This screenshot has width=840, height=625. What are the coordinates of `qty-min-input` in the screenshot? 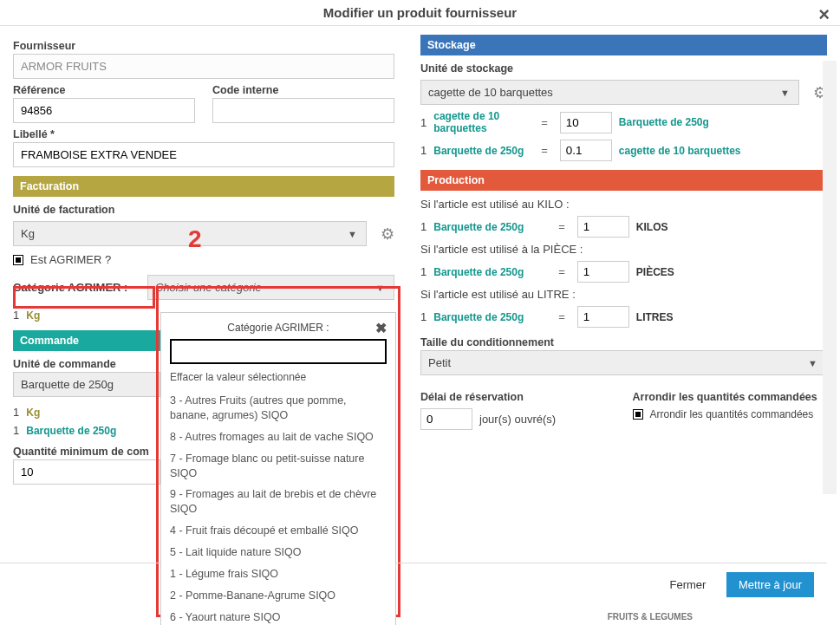 It's located at (87, 472).